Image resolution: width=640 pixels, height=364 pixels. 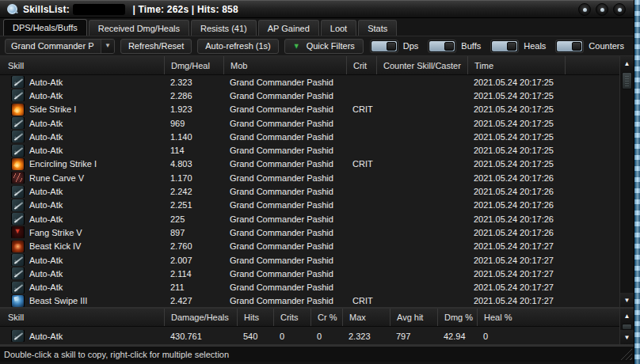 What do you see at coordinates (291, 317) in the screenshot?
I see `sum-col-crits: Crits` at bounding box center [291, 317].